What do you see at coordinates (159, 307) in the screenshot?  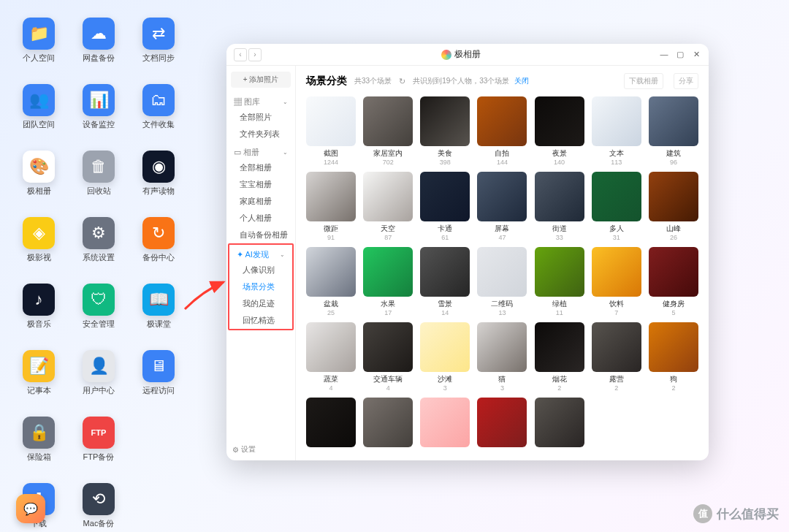 I see `desktop-icon: 📖极课堂` at bounding box center [159, 307].